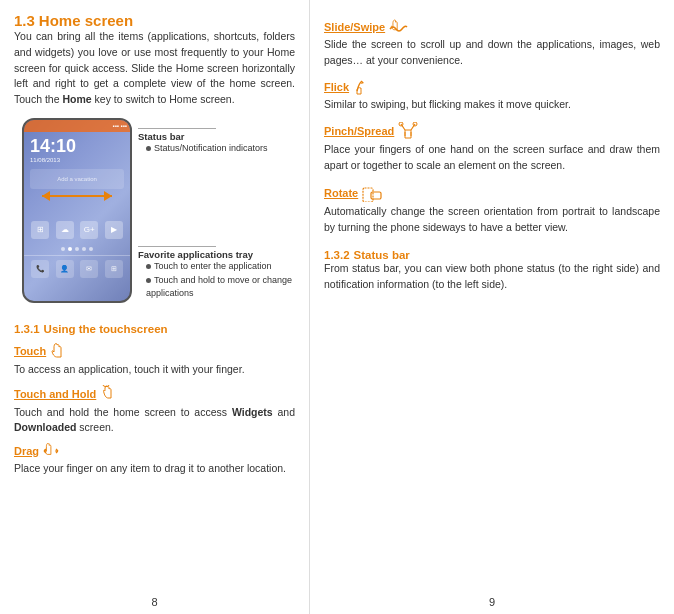  I want to click on term-touchhold-label: Touch and Hold, so click(154, 394).